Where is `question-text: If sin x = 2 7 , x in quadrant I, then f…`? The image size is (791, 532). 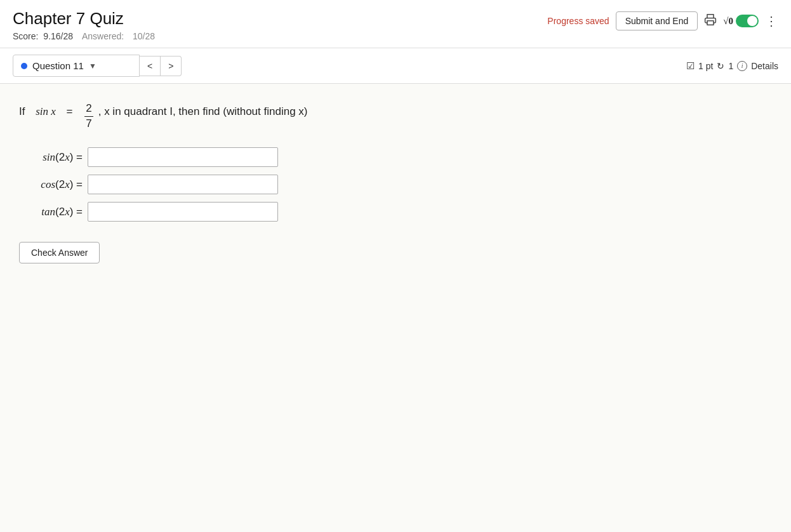 question-text: If sin x = 2 7 , x in quadrant I, then f… is located at coordinates (396, 116).